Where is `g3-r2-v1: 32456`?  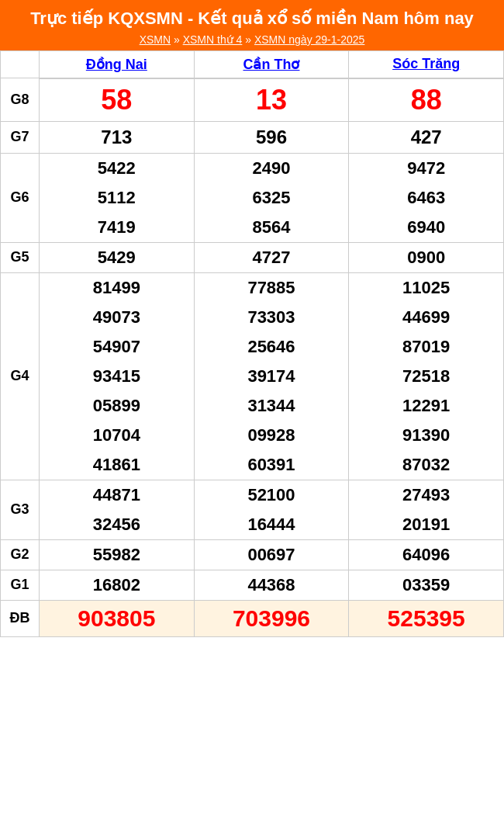
g3-r2-v1: 32456 is located at coordinates (117, 525).